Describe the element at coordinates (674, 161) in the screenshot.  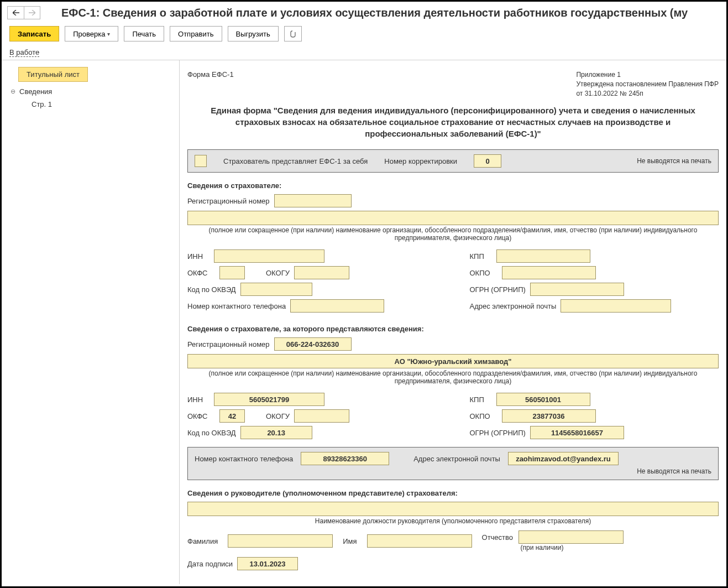
I see `noprint-label: Не выводятся на печать` at that location.